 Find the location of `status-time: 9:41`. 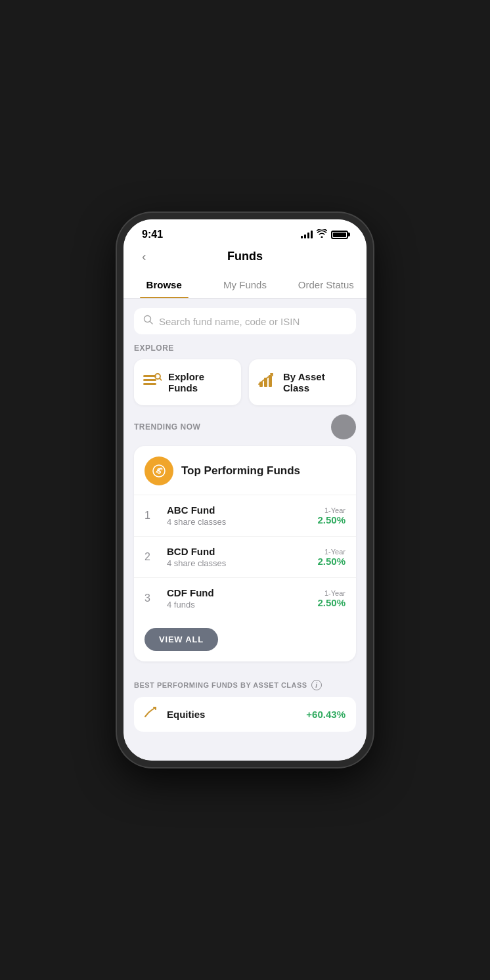

status-time: 9:41 is located at coordinates (152, 234).